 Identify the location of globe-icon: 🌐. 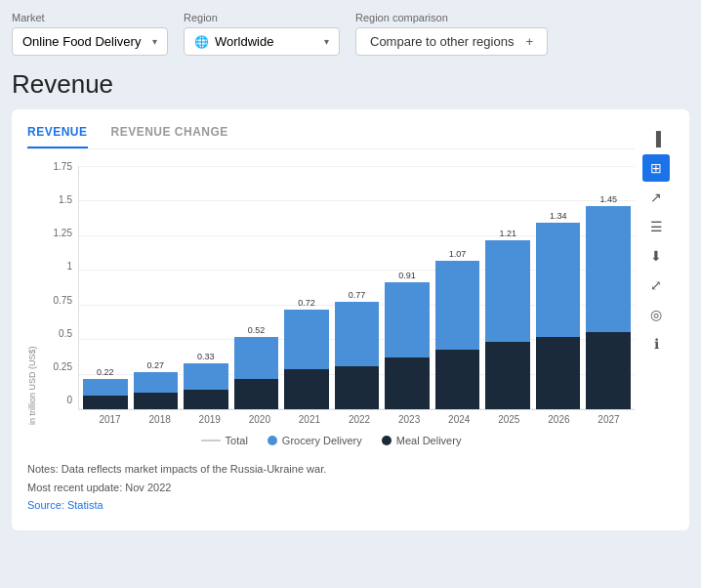
(201, 42).